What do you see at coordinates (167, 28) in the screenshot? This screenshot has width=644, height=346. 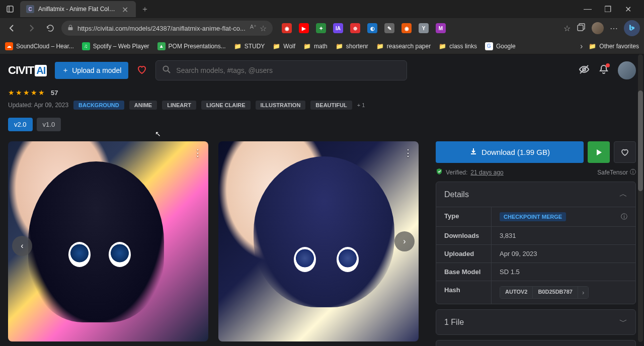 I see `address-bar: https://civitai.com/models/24387/aniflat…` at bounding box center [167, 28].